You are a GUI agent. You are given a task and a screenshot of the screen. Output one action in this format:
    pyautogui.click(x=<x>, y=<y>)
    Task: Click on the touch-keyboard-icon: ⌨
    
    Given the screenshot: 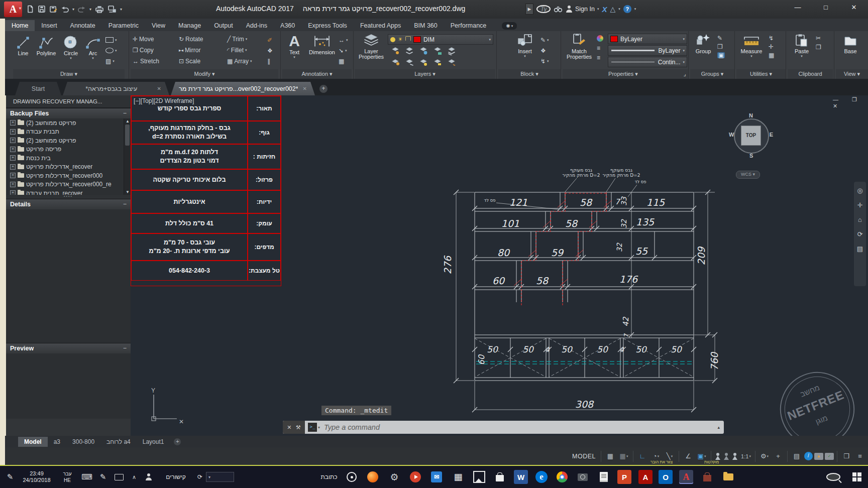 What is the action you would take?
    pyautogui.click(x=87, y=477)
    